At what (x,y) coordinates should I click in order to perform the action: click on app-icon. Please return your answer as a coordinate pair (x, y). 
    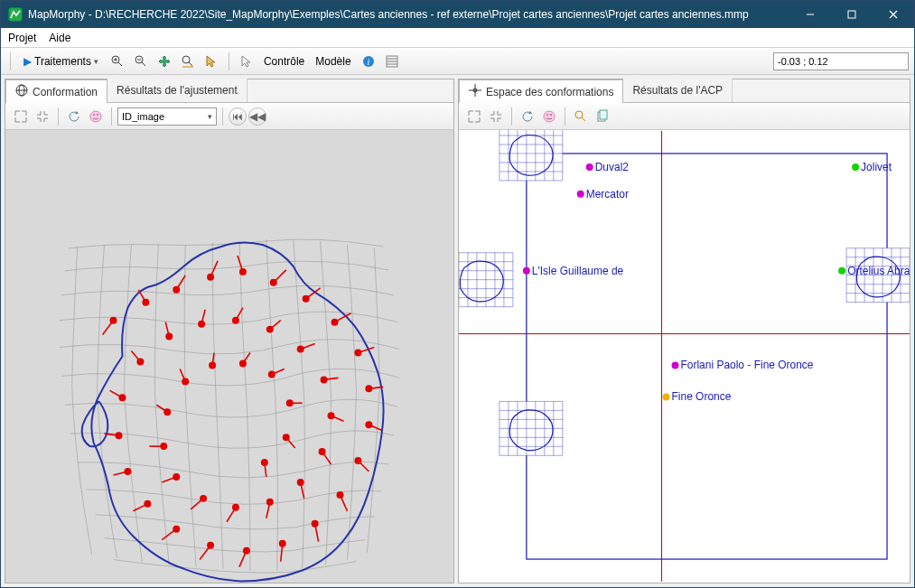
    Looking at the image, I should click on (15, 14).